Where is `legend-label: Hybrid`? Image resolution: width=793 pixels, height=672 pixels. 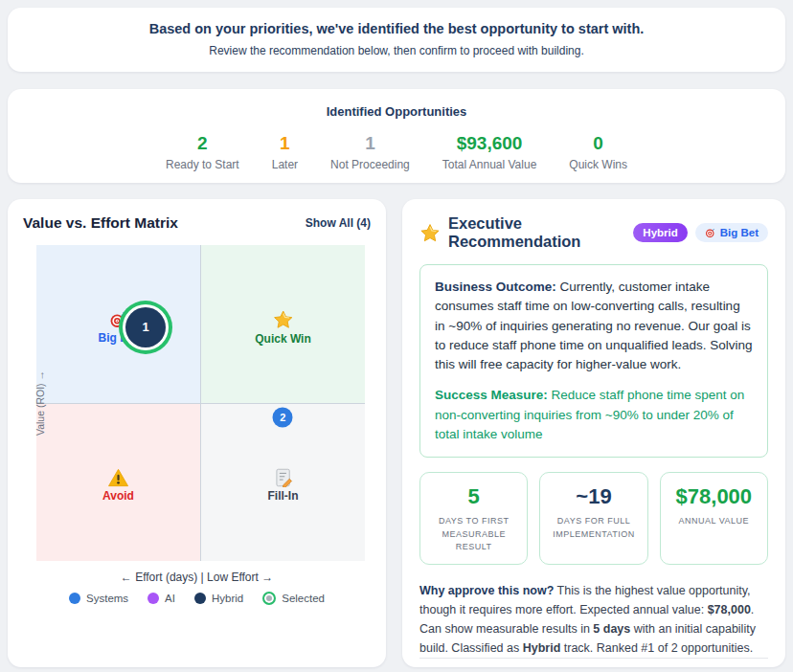 legend-label: Hybrid is located at coordinates (228, 598).